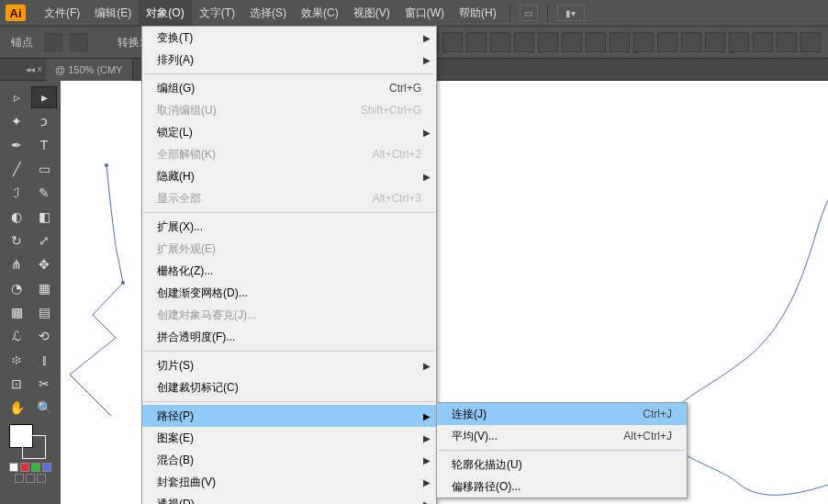 This screenshot has width=828, height=504. Describe the element at coordinates (44, 384) in the screenshot. I see `slice-tool-icon: ✂` at that location.